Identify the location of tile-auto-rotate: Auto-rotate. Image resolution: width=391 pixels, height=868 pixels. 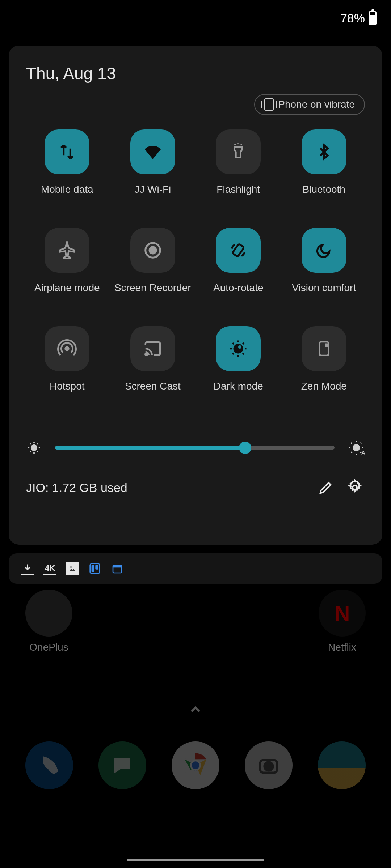
(238, 261).